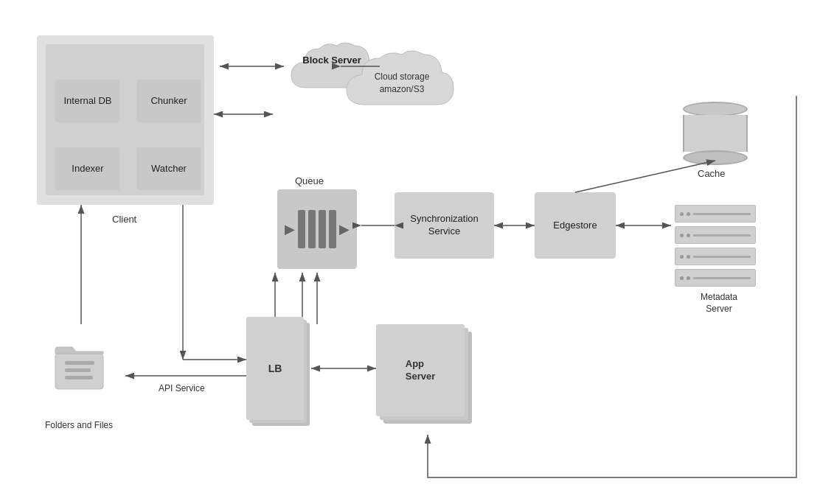  Describe the element at coordinates (444, 225) in the screenshot. I see `sync-service-label: SynchronizationService` at that location.